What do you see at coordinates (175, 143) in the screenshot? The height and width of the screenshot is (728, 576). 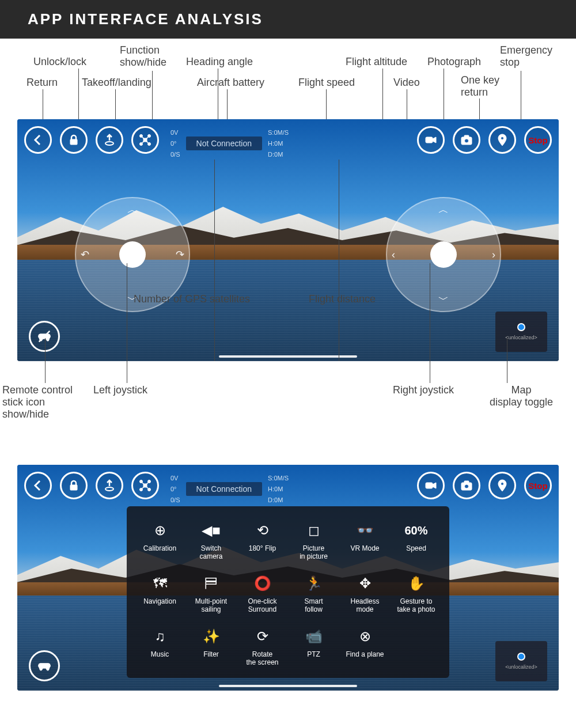 I see `heading-value: 0°` at bounding box center [175, 143].